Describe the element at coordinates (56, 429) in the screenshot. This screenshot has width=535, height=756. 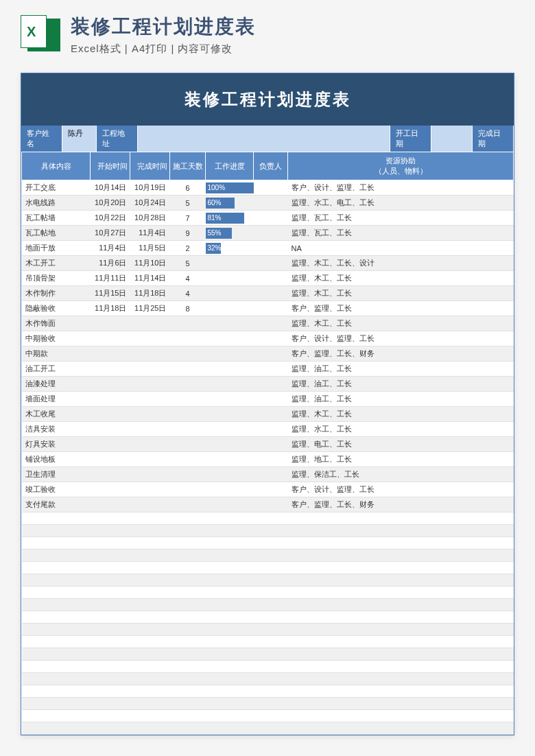
I see `cell-content: 洁具安装` at that location.